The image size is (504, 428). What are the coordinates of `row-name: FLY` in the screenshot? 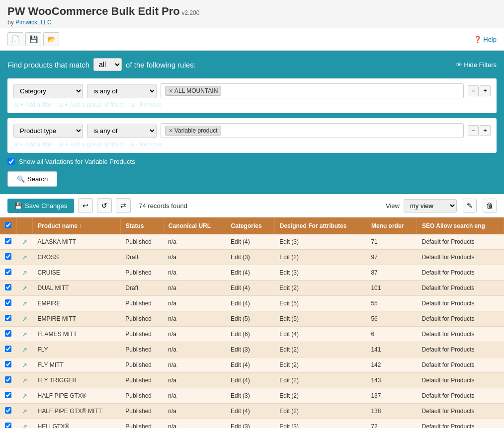 It's located at (77, 350).